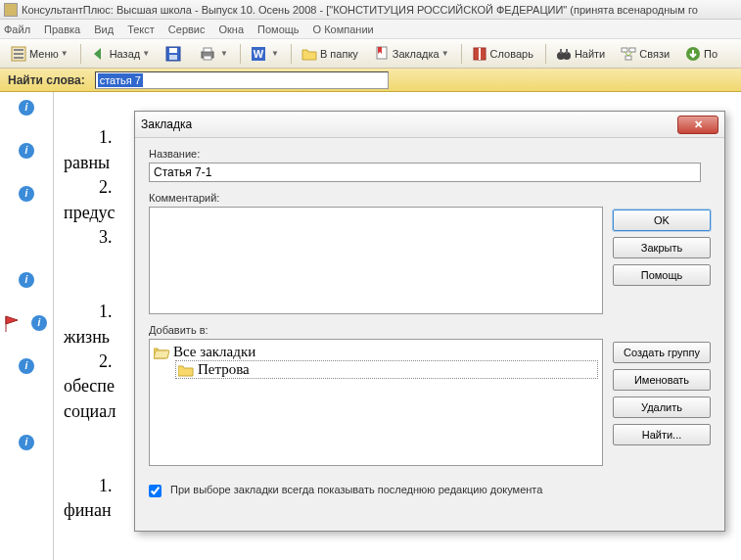  I want to click on dialog-titlebar: Закладка ✕, so click(430, 125).